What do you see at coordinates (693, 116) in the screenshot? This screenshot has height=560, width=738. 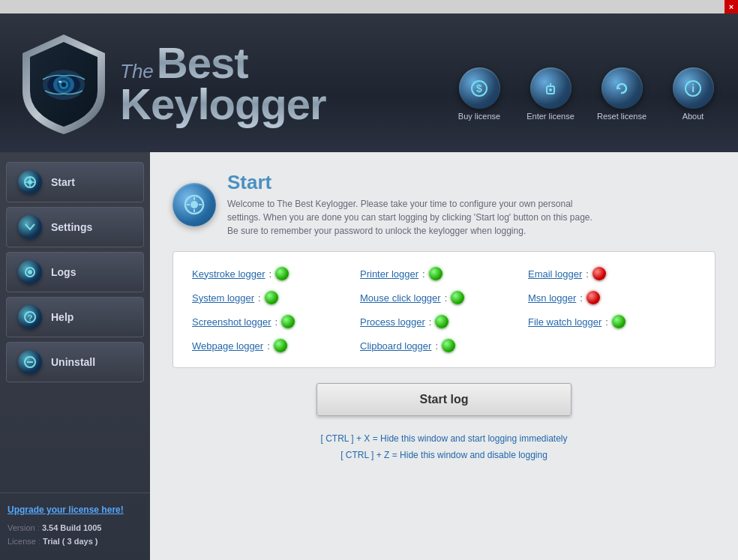 I see `about-label: About` at bounding box center [693, 116].